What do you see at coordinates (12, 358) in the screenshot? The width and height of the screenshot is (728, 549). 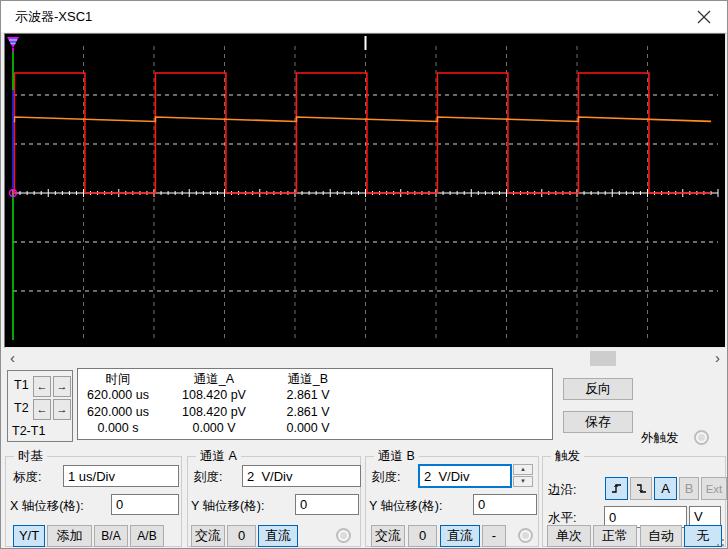 I see `scroll-left-icon: ‹` at bounding box center [12, 358].